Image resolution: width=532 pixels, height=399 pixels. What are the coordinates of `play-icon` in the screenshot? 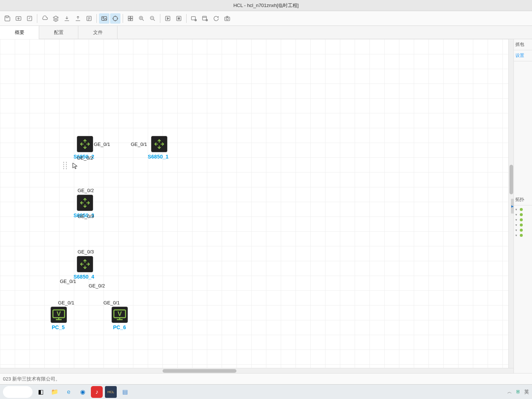 It's located at (168, 18).